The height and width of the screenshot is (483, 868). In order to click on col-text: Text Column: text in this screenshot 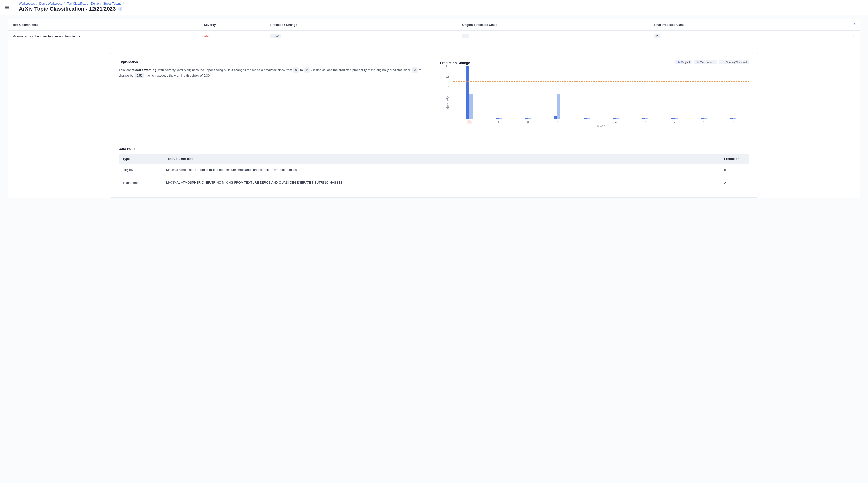, I will do `click(108, 25)`.